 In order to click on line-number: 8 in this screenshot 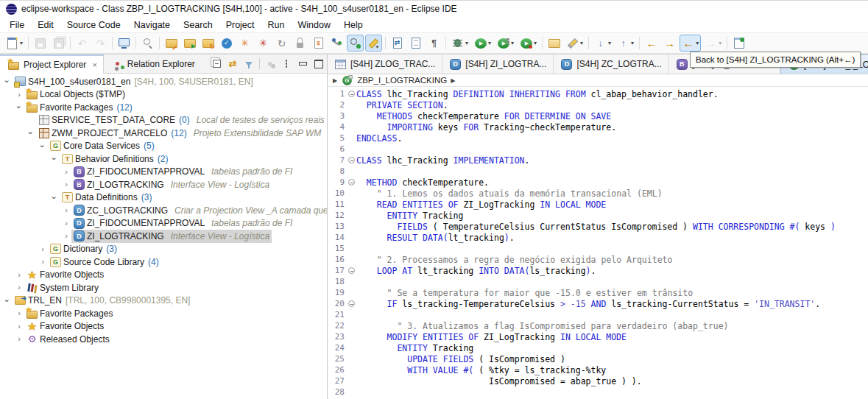, I will do `click(337, 171)`.